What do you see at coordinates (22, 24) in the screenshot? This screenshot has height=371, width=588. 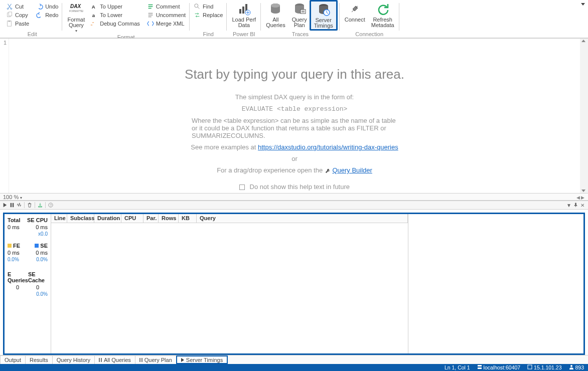 I see `paste-label: Paste` at bounding box center [22, 24].